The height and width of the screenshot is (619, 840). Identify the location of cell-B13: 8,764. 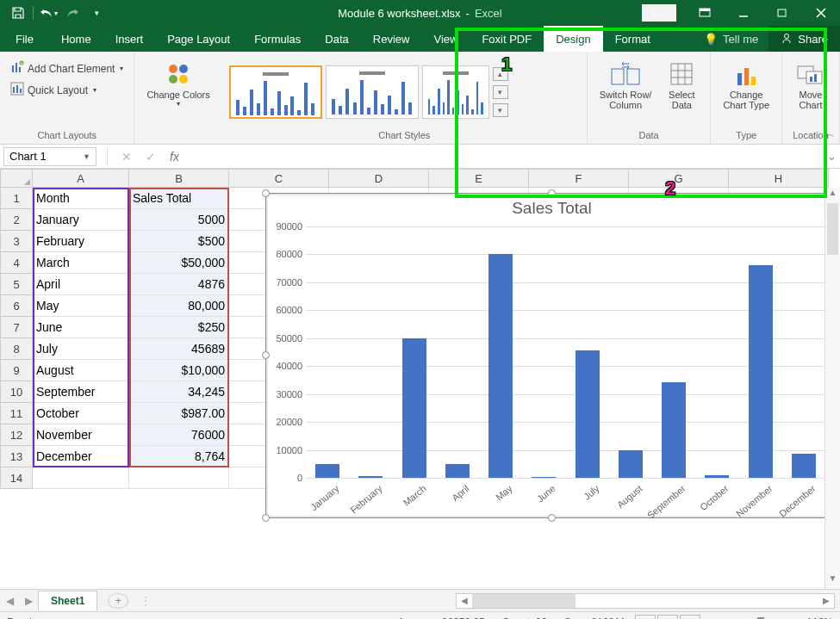
(179, 456).